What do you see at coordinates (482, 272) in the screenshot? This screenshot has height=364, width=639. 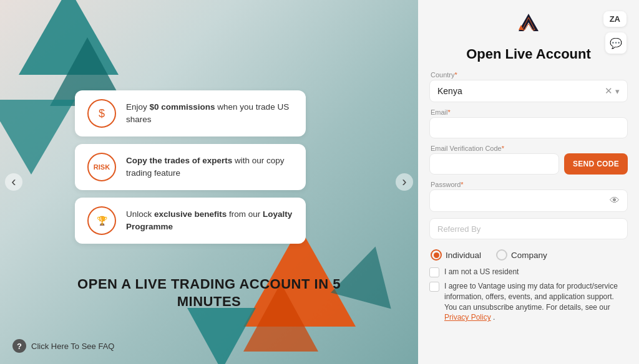 I see `us-resident-label: I am not a US resident` at bounding box center [482, 272].